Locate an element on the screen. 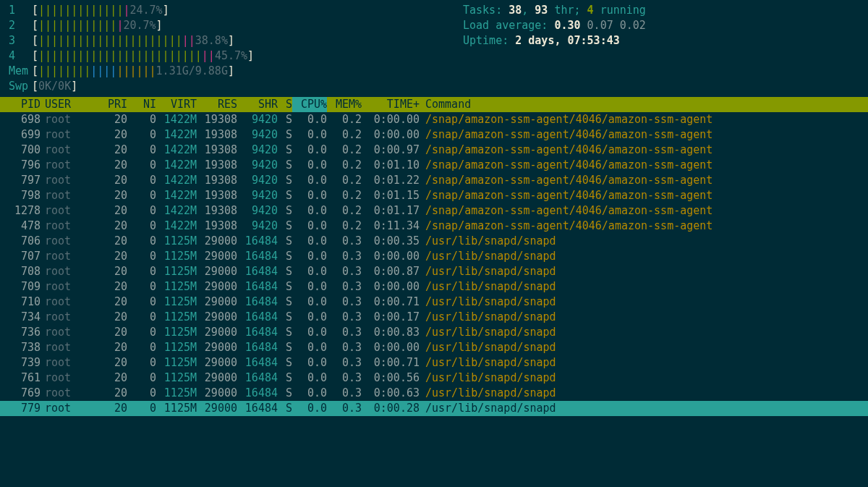 The image size is (868, 487). col-user: USER is located at coordinates (69, 104).